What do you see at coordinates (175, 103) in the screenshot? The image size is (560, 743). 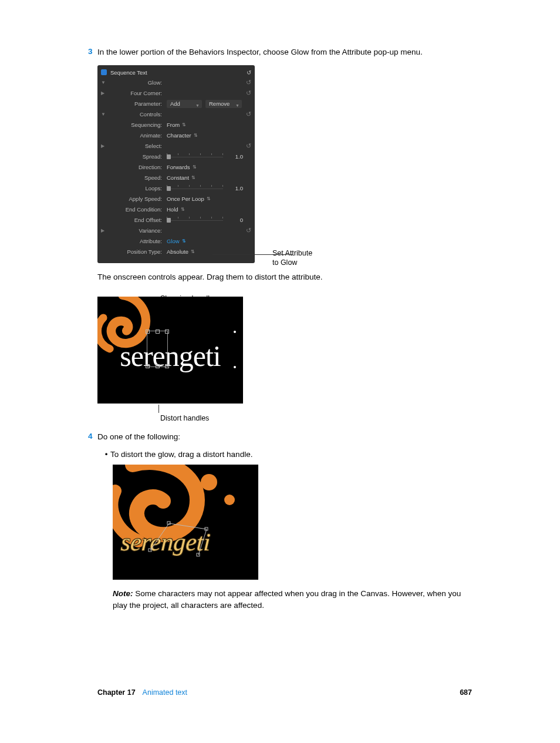 I see `add-label: Add` at bounding box center [175, 103].